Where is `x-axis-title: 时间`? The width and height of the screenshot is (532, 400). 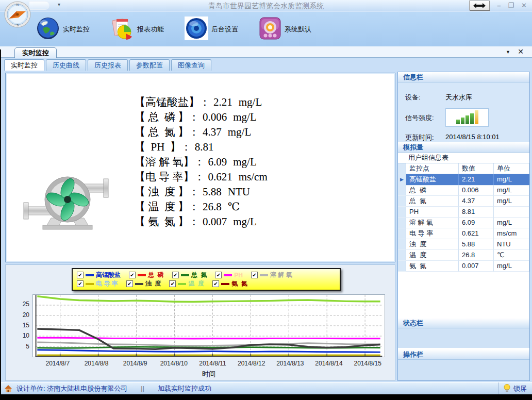 x-axis-title: 时间 is located at coordinates (209, 374).